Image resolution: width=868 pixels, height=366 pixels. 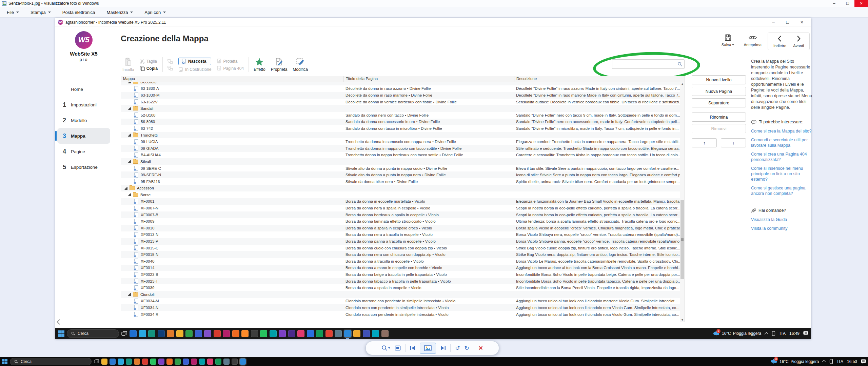 What do you see at coordinates (852, 362) in the screenshot?
I see `clock: 16:53` at bounding box center [852, 362].